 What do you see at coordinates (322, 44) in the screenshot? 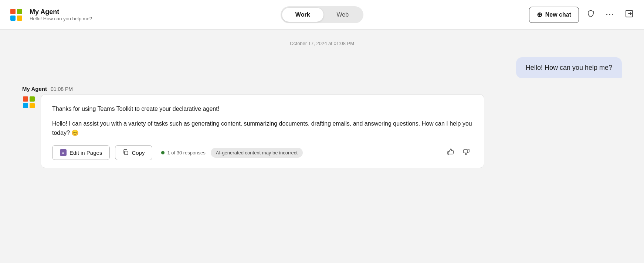
I see `chat-timestamp: October 17, 2024 at 01:08 PM` at bounding box center [322, 44].